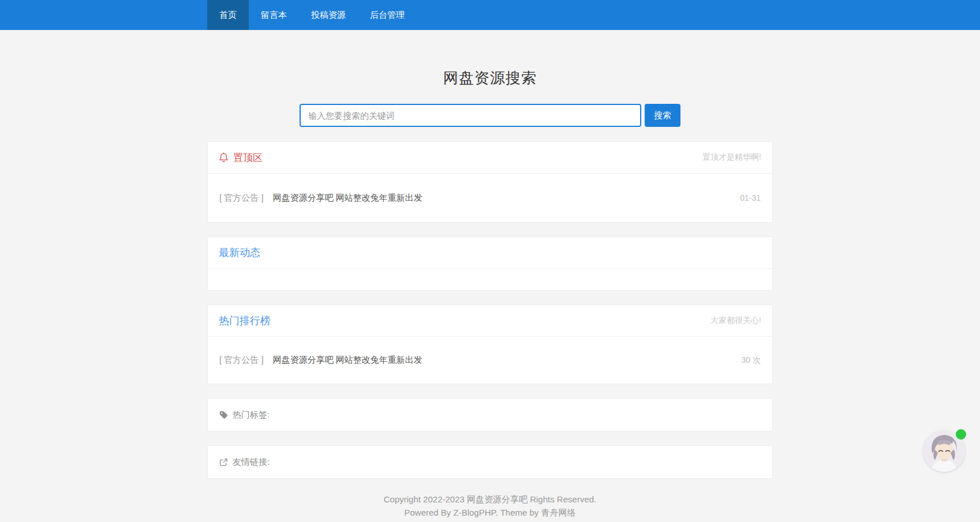  What do you see at coordinates (490, 198) in the screenshot?
I see `pinned-list-item: [ 官方公告 ] 网盘资源分享吧 网站整改兔年重新出发 01-31` at bounding box center [490, 198].